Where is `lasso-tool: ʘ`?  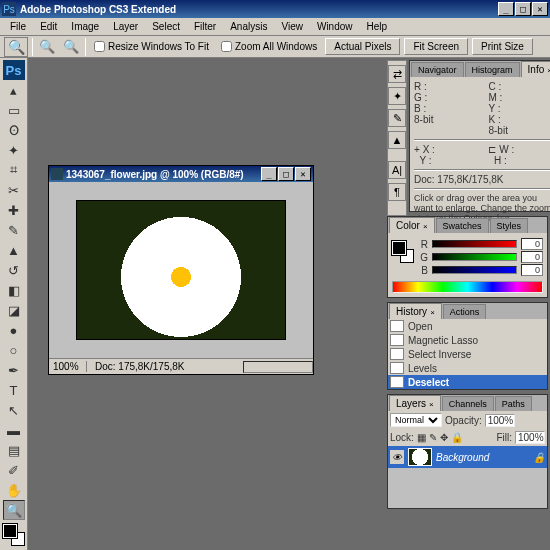 lasso-tool: ʘ is located at coordinates (14, 130).